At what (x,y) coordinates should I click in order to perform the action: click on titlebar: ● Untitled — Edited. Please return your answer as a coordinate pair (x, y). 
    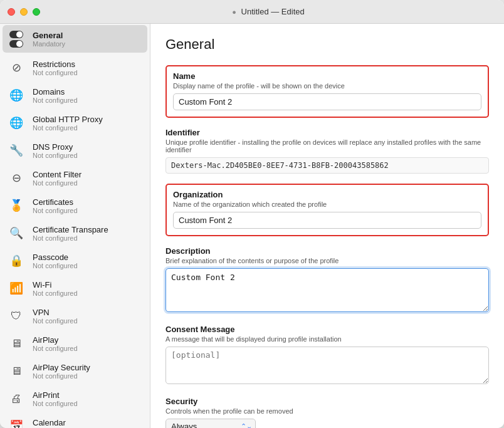
    Looking at the image, I should click on (252, 12).